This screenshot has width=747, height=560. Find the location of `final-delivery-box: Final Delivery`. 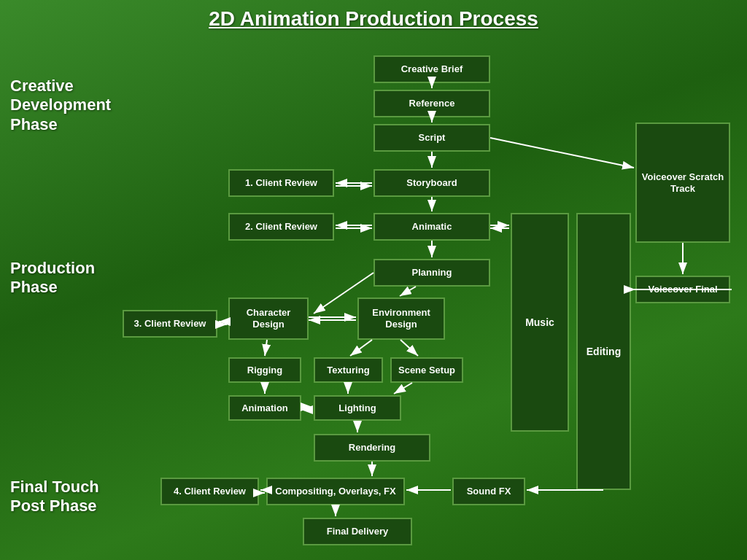

final-delivery-box: Final Delivery is located at coordinates (357, 532).